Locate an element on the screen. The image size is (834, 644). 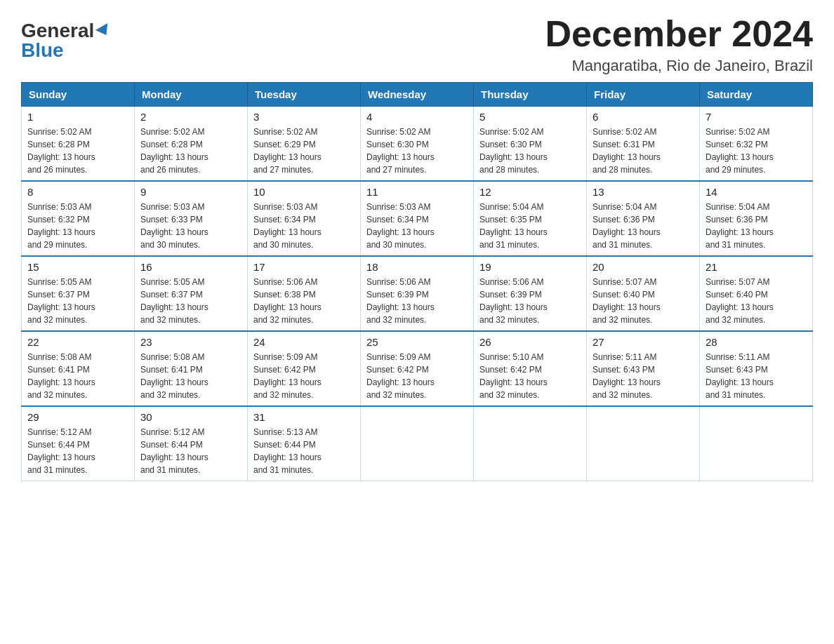
day-info: Sunrise: 5:02 AM Sunset: 6:30 PM Dayligh… is located at coordinates (530, 151).